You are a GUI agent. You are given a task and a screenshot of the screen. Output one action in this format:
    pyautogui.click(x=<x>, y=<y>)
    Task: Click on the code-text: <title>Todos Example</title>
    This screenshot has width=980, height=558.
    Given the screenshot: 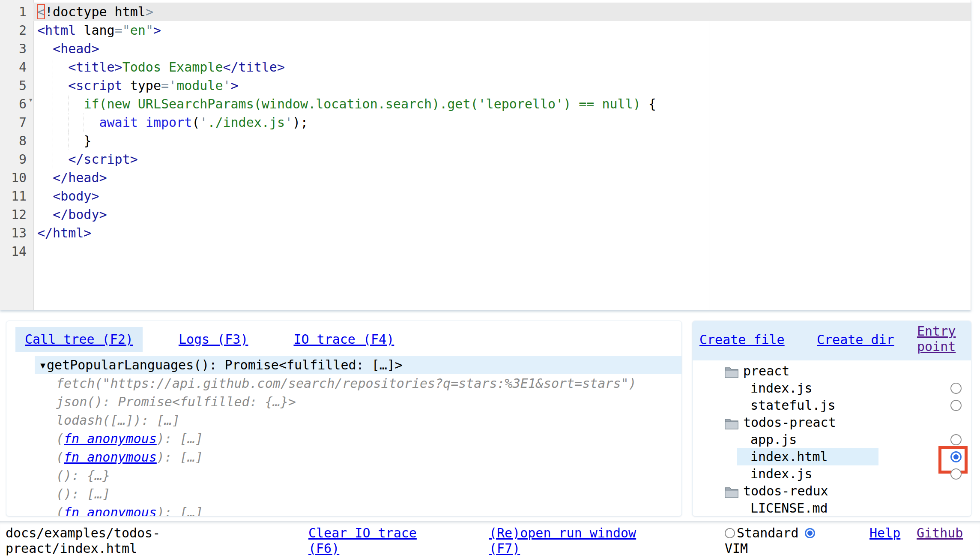 What is the action you would take?
    pyautogui.click(x=502, y=67)
    